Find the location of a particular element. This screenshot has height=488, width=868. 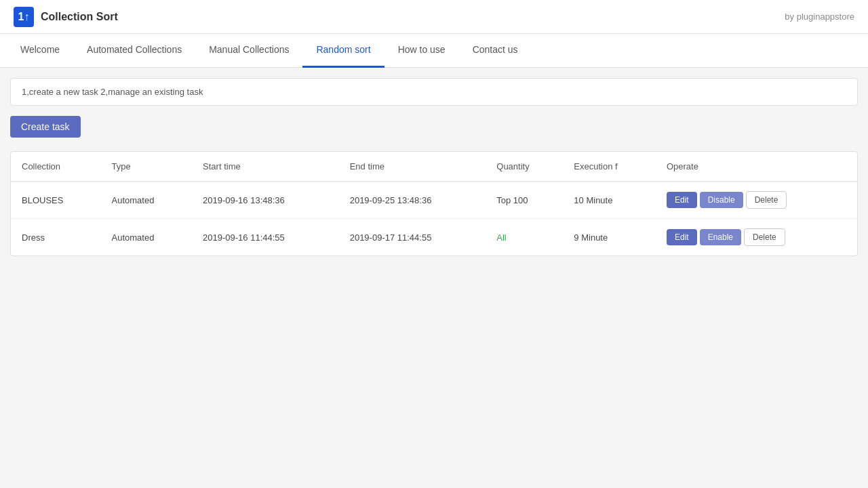

table-row: BLOUSES Automated 2019-09-16 13:48:36 20… is located at coordinates (434, 201).